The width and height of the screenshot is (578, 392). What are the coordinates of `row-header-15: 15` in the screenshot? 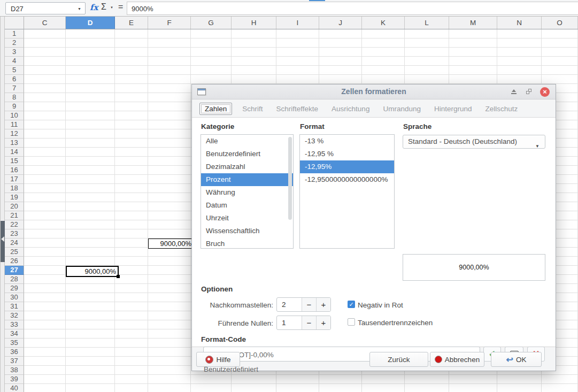 It's located at (14, 162).